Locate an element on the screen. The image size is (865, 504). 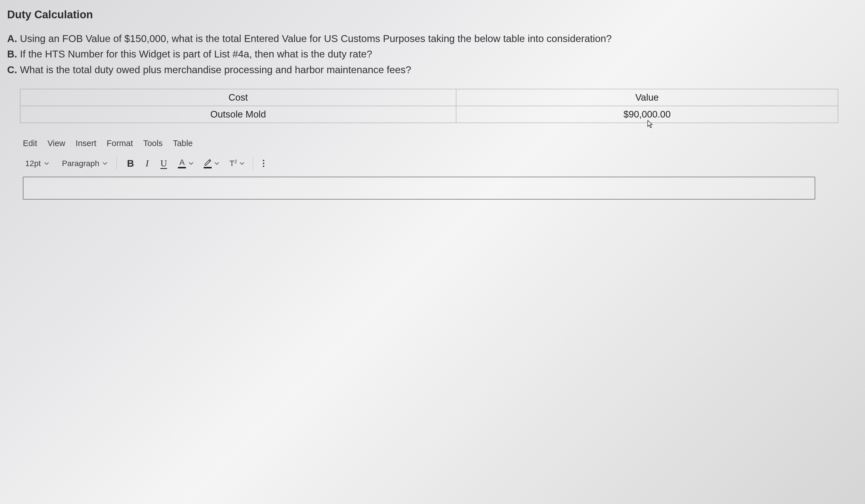
question-b-text: If the HTS Number for this Widget is par… is located at coordinates (195, 54).